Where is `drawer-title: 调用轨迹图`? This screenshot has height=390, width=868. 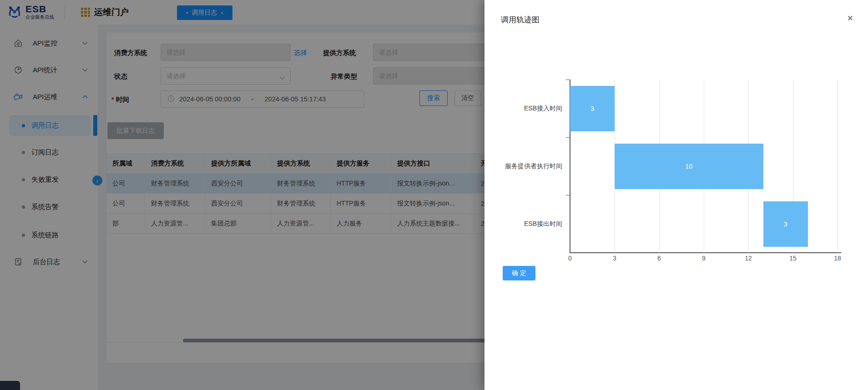 drawer-title: 调用轨迹图 is located at coordinates (520, 20).